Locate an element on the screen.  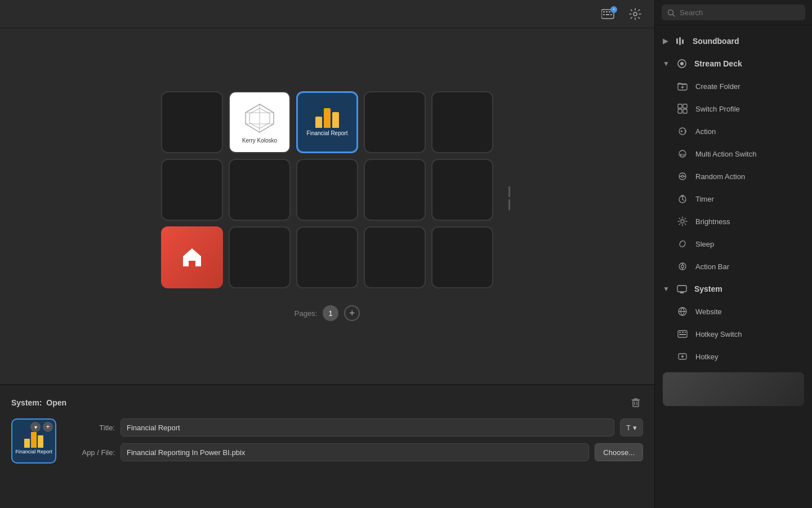
category-streamdeck: ▼ Stream Deck is located at coordinates (733, 64).